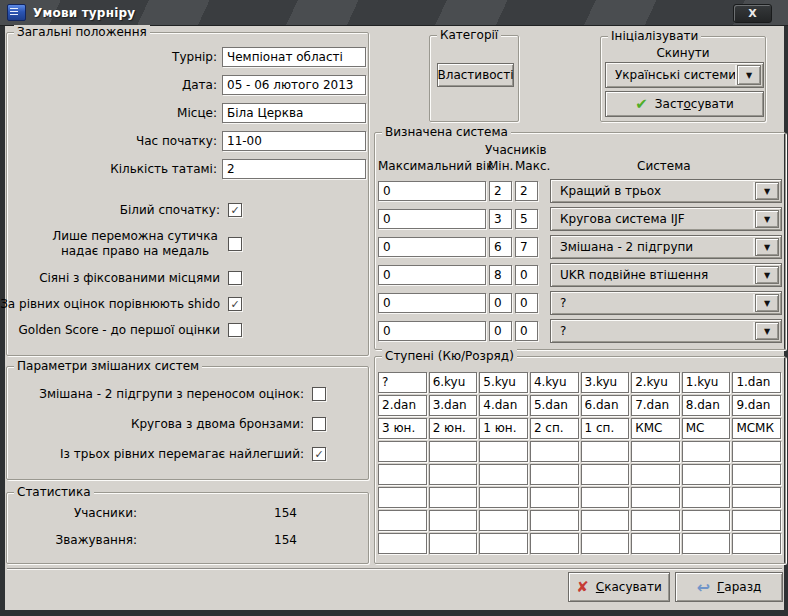 The image size is (788, 616). Describe the element at coordinates (235, 304) in the screenshot. I see `shido-compare-checkbox` at that location.